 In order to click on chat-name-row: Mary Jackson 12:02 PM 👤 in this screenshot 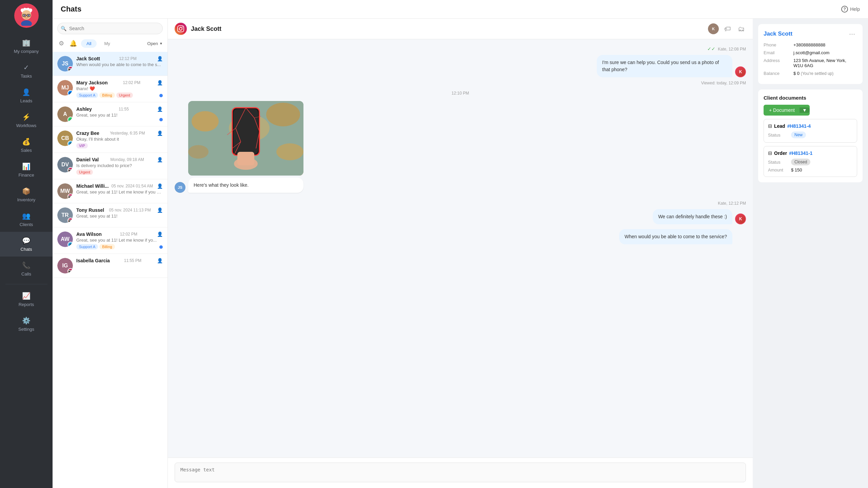, I will do `click(119, 83)`.